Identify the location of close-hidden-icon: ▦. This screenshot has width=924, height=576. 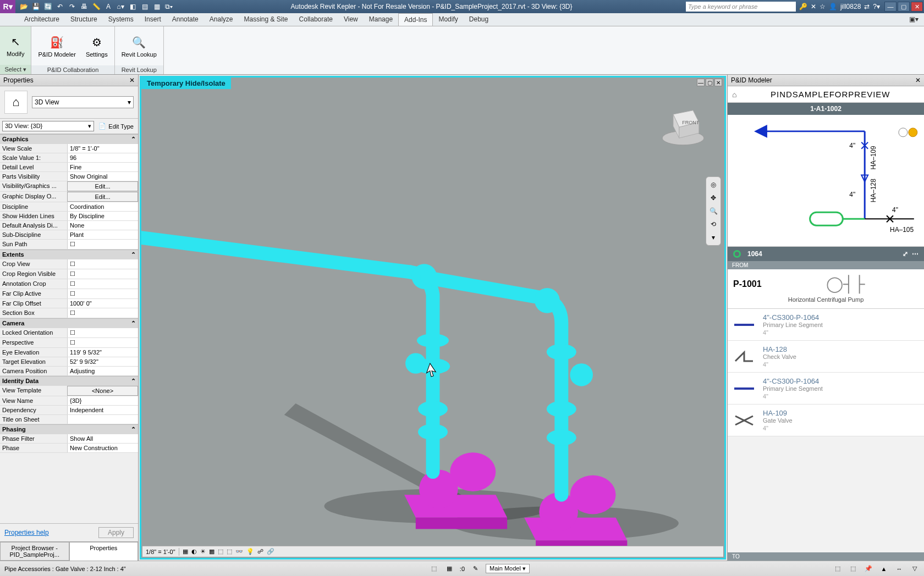
(157, 7).